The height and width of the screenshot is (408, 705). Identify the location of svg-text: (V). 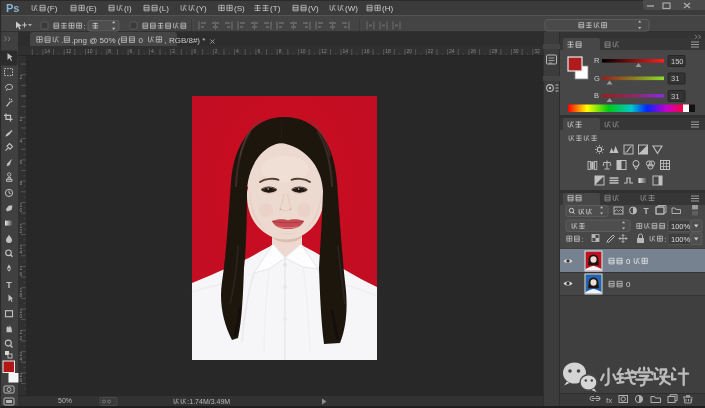
(314, 8).